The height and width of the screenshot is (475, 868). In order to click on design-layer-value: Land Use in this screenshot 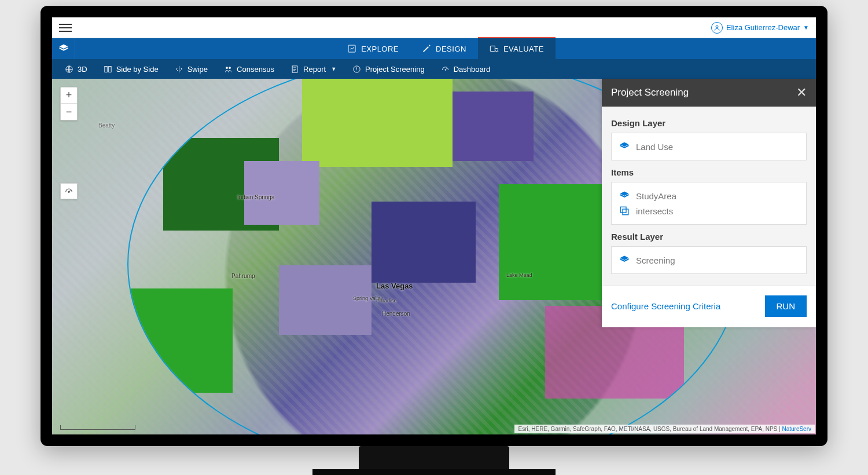, I will do `click(654, 147)`.